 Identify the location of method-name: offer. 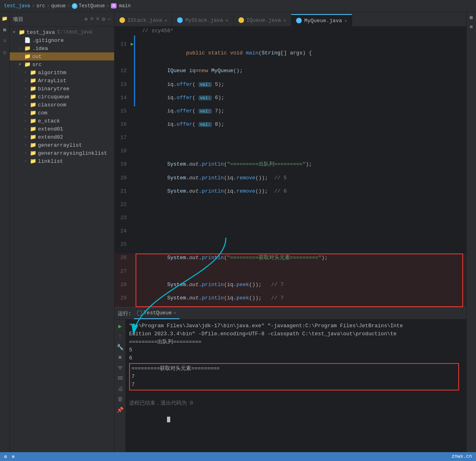
(185, 111).